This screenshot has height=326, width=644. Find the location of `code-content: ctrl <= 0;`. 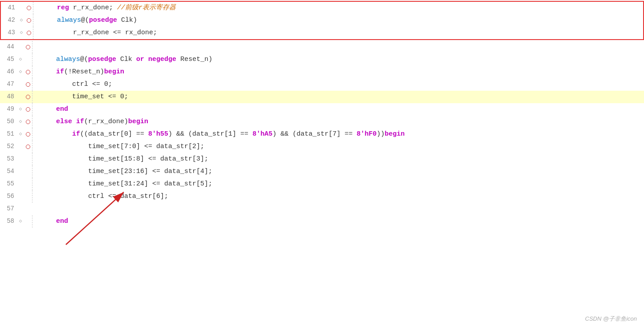

code-content: ctrl <= 0; is located at coordinates (340, 85).